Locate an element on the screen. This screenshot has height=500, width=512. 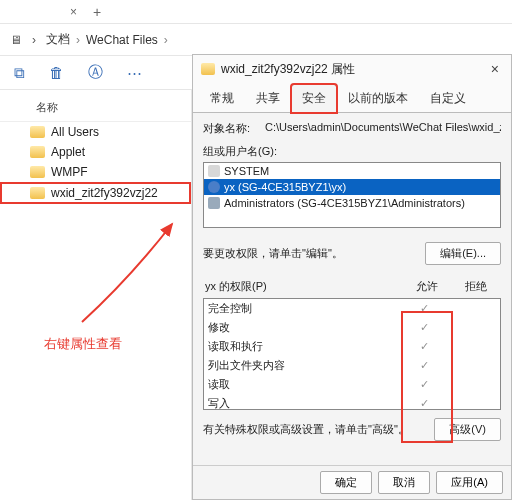
dialog-tabs: 常规共享安全以前的版本自定义 is located at coordinates (352, 98).